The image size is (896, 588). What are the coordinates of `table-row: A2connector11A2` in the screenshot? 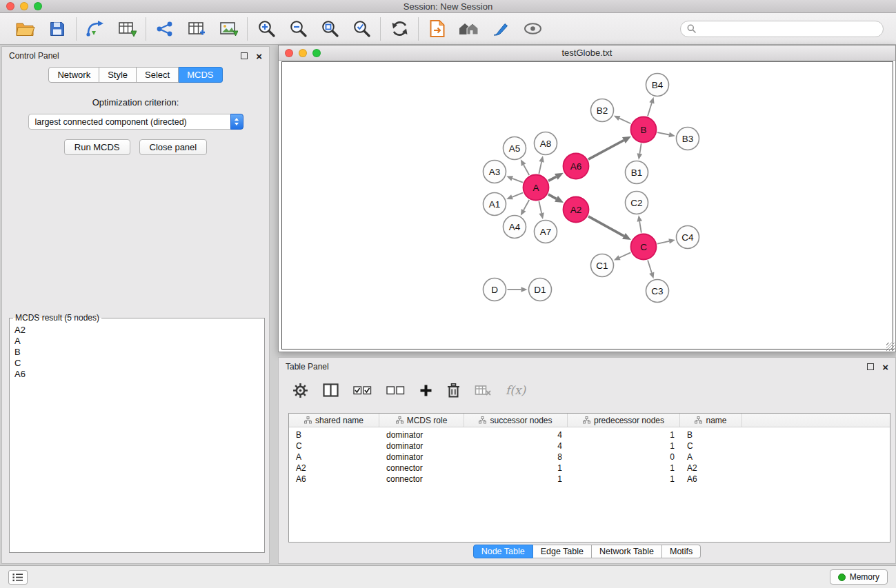 It's located at (589, 468).